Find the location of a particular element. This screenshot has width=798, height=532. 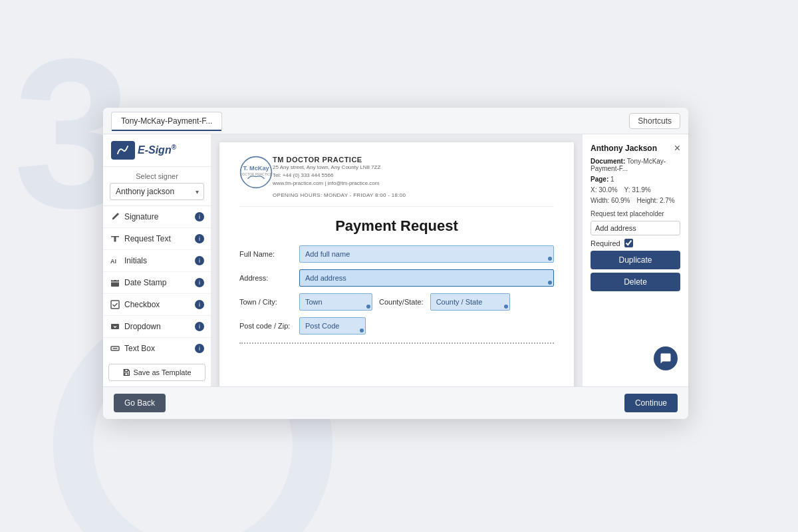

duplicate-button: Duplicate is located at coordinates (636, 260).